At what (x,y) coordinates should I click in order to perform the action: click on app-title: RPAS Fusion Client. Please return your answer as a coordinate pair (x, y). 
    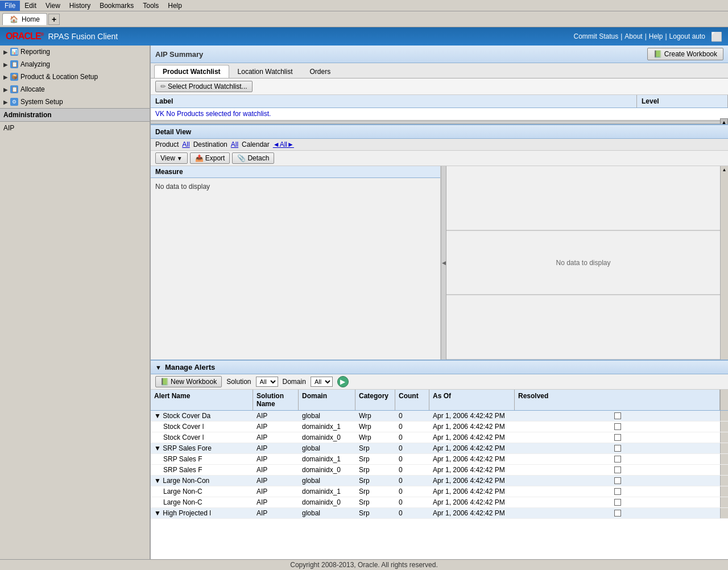
    Looking at the image, I should click on (83, 36).